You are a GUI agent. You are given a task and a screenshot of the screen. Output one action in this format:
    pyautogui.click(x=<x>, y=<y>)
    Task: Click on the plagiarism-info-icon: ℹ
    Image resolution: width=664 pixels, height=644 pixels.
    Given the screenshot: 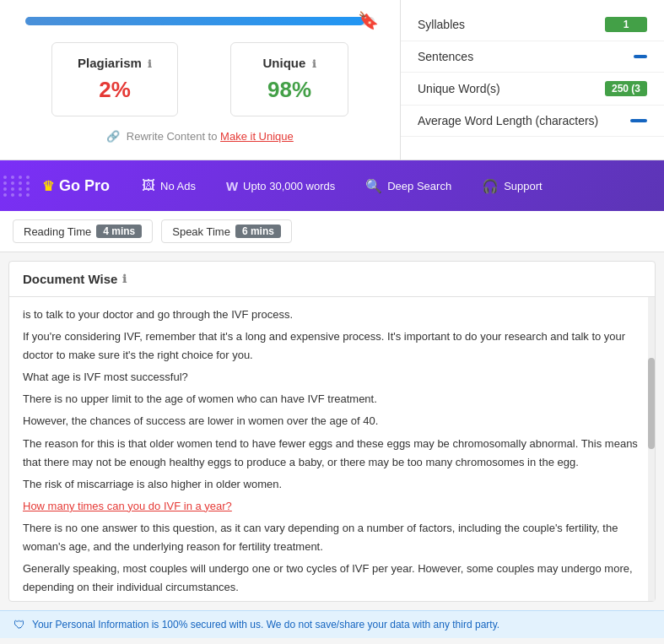 What is the action you would take?
    pyautogui.click(x=150, y=64)
    